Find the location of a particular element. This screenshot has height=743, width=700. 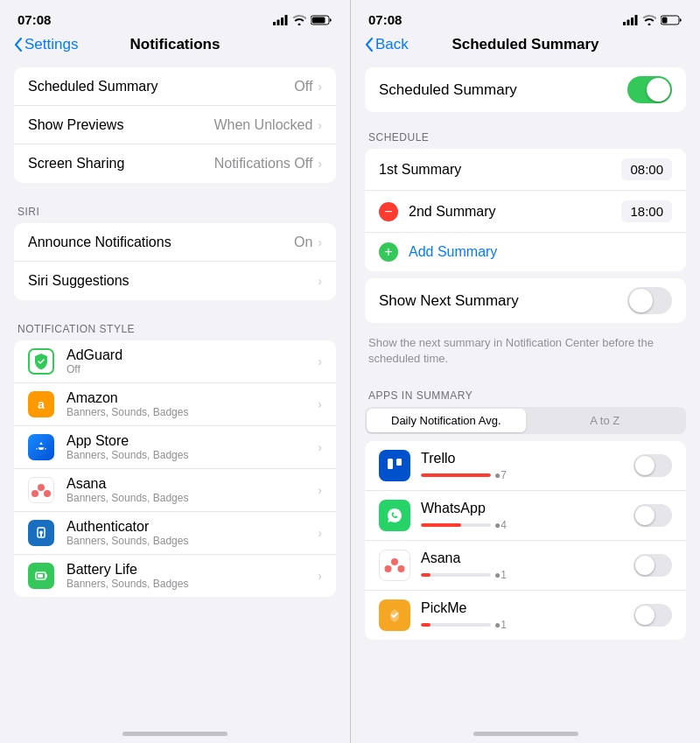

adguard-icon is located at coordinates (41, 361).